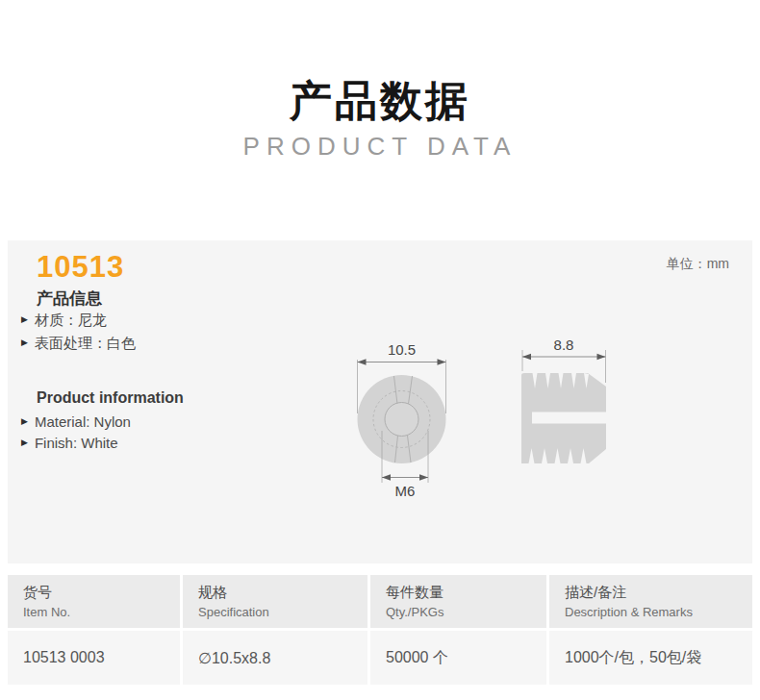 This screenshot has width=760, height=700. What do you see at coordinates (69, 442) in the screenshot?
I see `en-info-item-finish: ▶ Finish: White` at bounding box center [69, 442].